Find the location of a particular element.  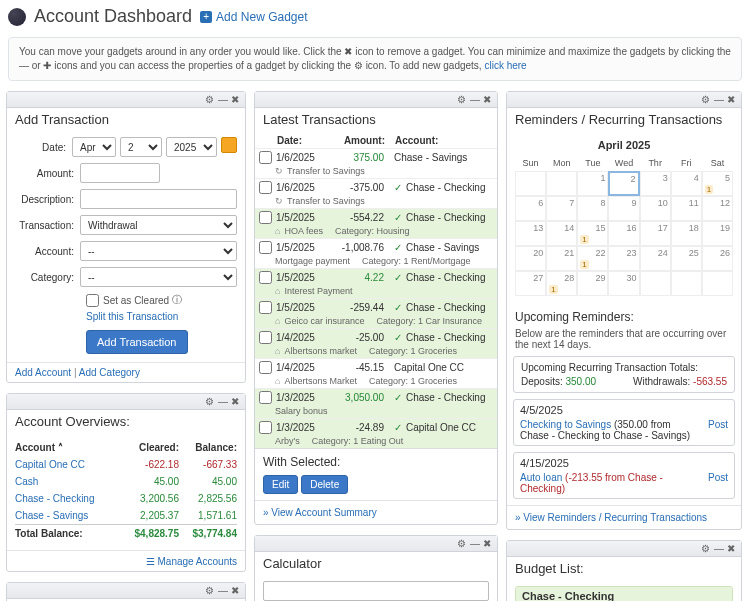

calendar-day: 7 is located at coordinates (562, 208).